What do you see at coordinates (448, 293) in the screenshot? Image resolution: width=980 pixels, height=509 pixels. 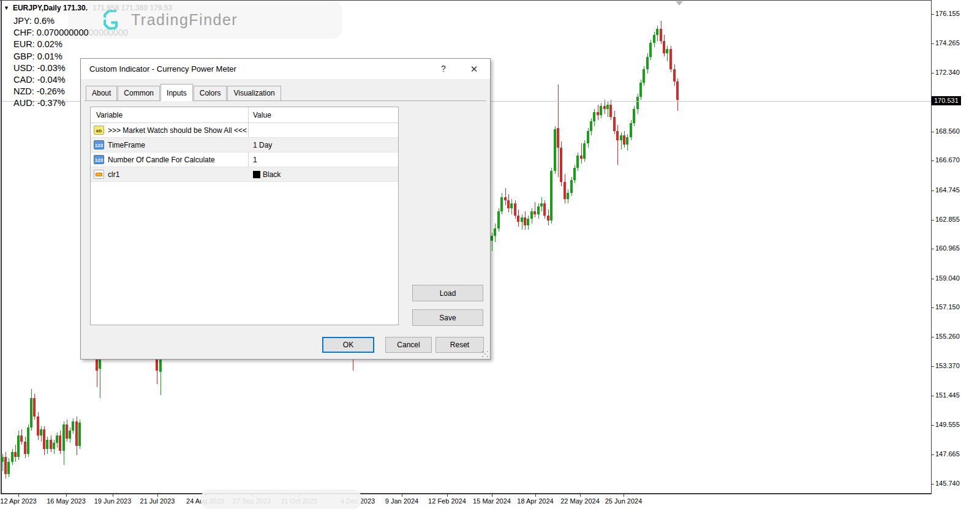 I see `load-button: Load` at bounding box center [448, 293].